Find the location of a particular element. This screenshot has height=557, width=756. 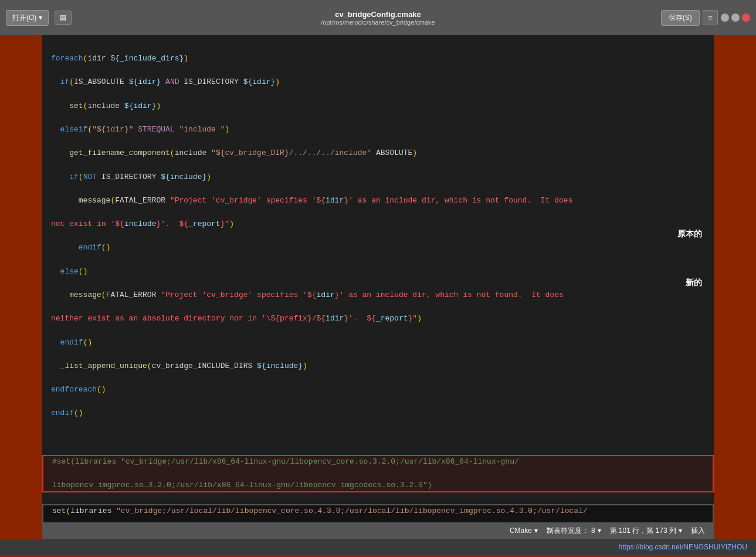

statusbar: CMake ▾ 制表符宽度： 8 ▾ 第 101 行，第 173 列 ▾ 插入 is located at coordinates (378, 531).